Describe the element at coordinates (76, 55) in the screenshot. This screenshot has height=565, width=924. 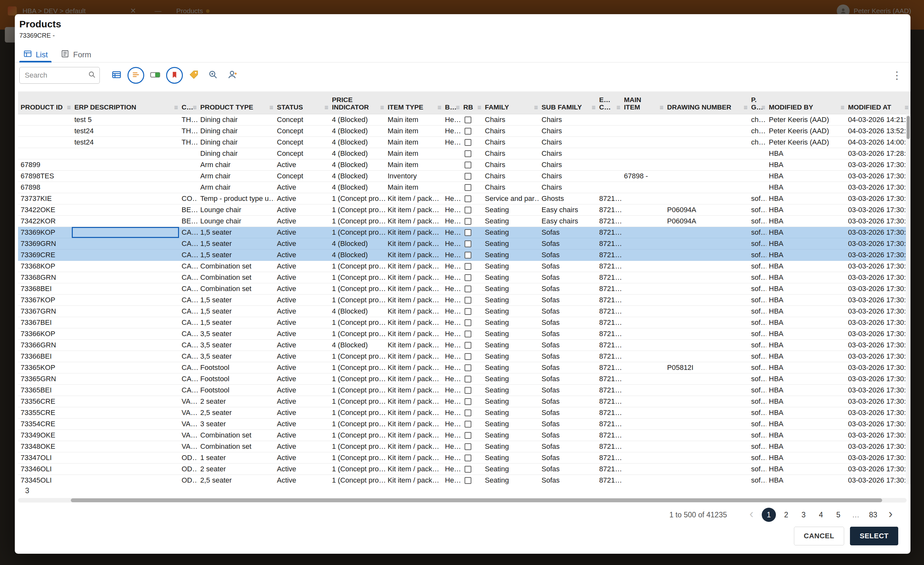
I see `tab-form: Form` at that location.